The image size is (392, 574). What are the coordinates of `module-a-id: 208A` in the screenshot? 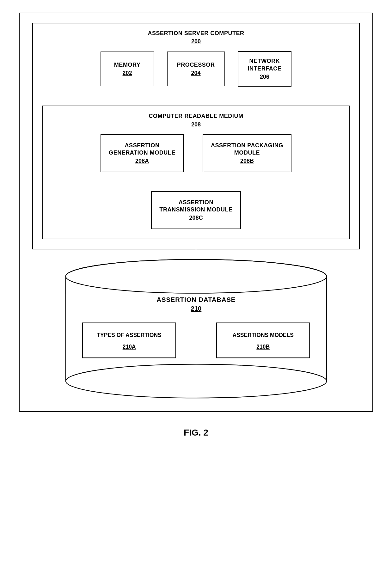 It's located at (142, 161).